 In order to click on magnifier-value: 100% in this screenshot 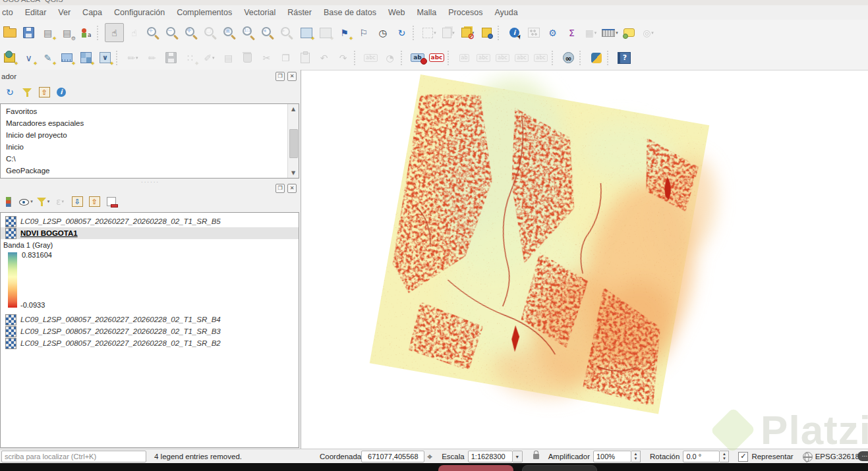, I will do `click(612, 457)`.